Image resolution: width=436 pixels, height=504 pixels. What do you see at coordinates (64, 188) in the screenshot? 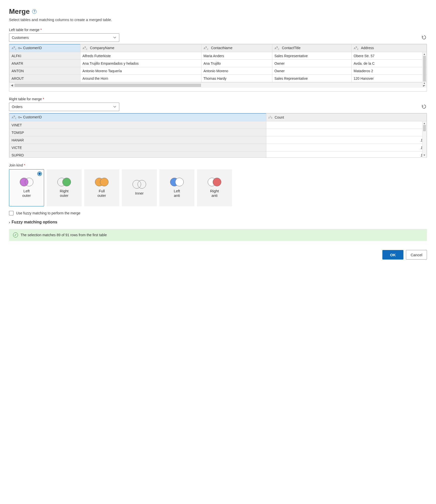
I see `join-kind-right-outer: Rightouter` at bounding box center [64, 188].